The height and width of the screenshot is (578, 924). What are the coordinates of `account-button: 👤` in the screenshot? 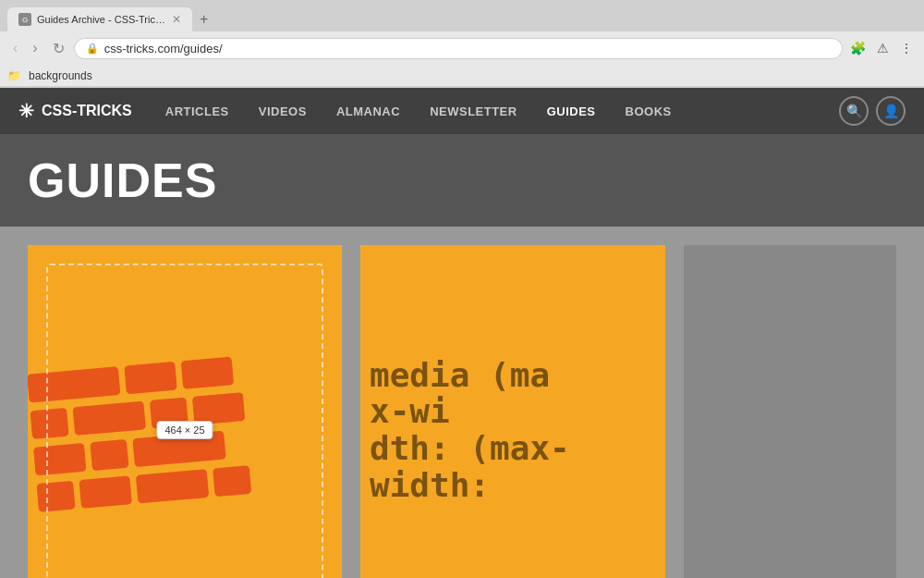 It's located at (891, 111).